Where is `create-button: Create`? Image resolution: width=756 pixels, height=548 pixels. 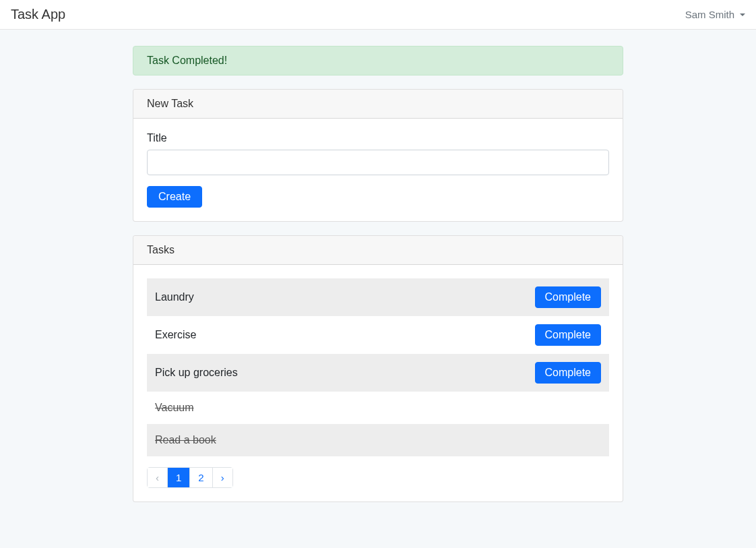 create-button: Create is located at coordinates (175, 197).